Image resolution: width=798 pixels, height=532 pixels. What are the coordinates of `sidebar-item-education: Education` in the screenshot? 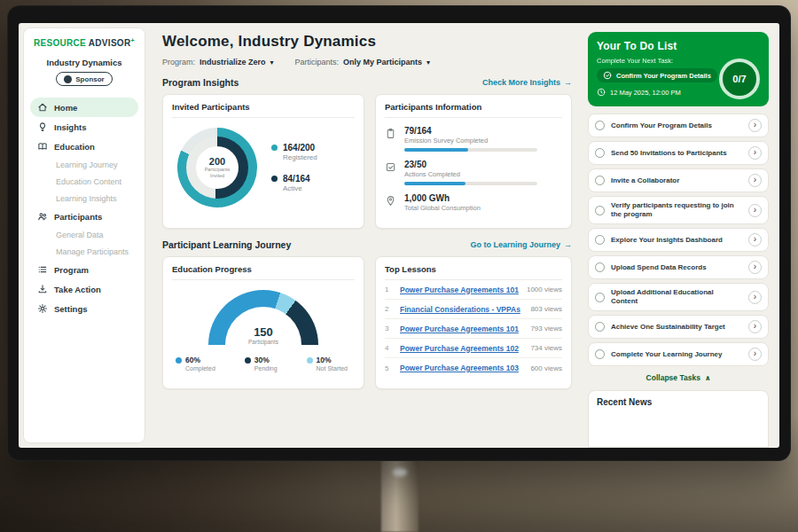 It's located at (84, 146).